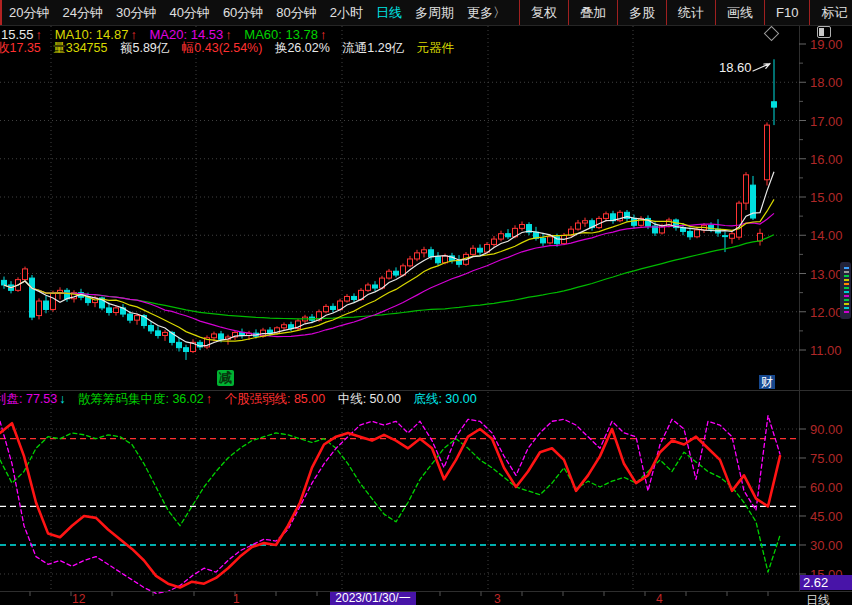  Describe the element at coordinates (831, 458) in the screenshot. I see `indicator-axis-label: 75.00` at that location.